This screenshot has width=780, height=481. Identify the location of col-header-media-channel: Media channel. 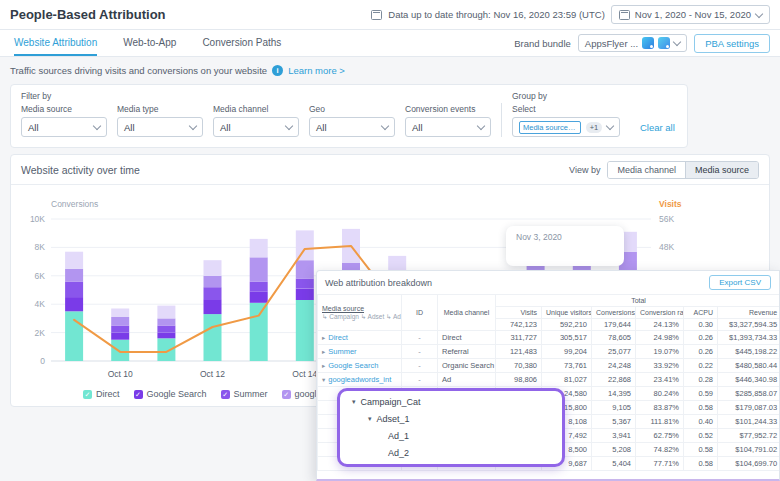
(467, 313).